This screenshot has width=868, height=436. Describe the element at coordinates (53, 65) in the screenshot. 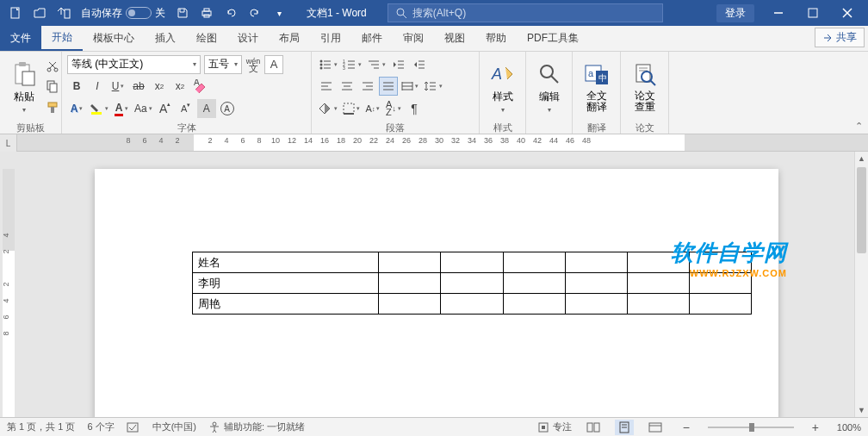

I see `cut-button` at that location.